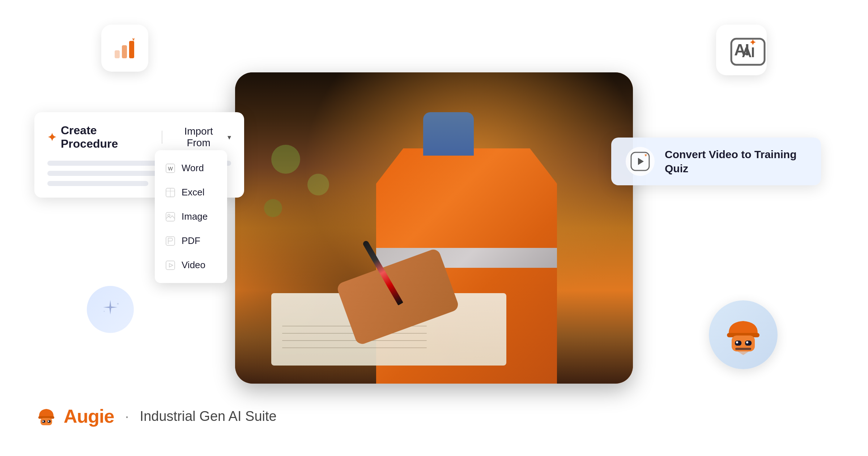 This screenshot has height=456, width=868. I want to click on procedure-header: ✦ Create Procedure Import From ▾, so click(139, 137).